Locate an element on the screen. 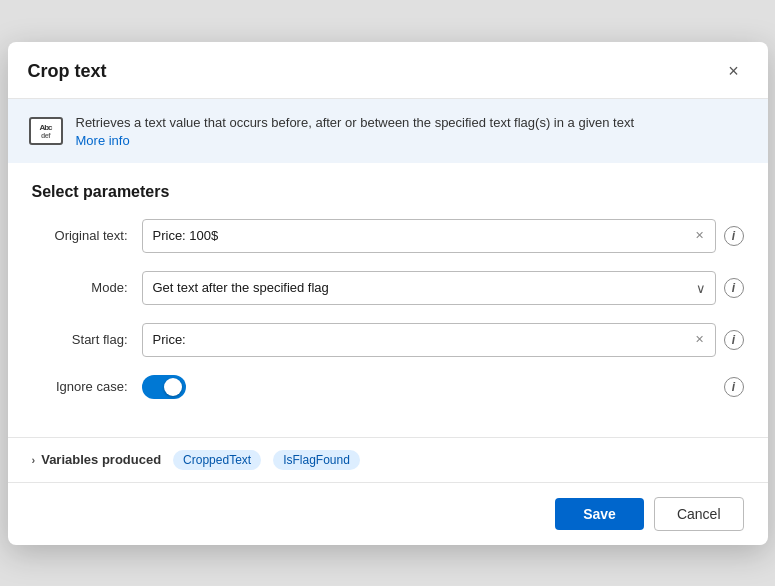 Image resolution: width=775 pixels, height=586 pixels. ignore-case-label: Ignore case: is located at coordinates (87, 386).